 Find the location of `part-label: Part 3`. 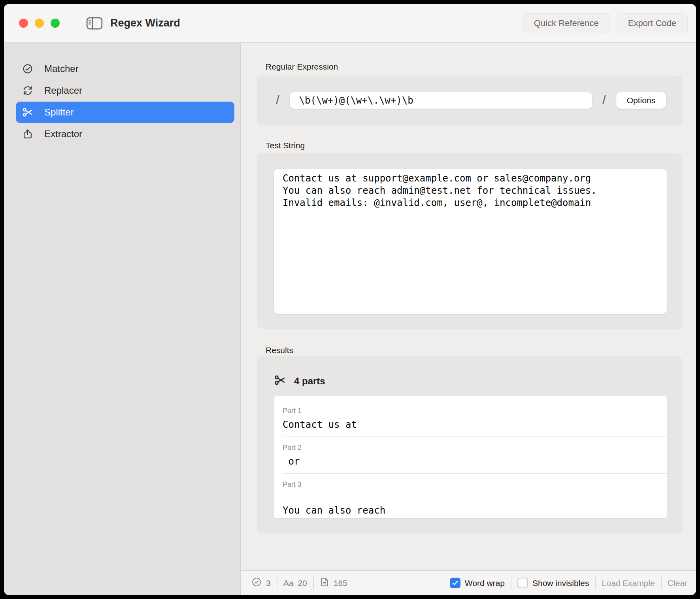

part-label: Part 3 is located at coordinates (470, 485).